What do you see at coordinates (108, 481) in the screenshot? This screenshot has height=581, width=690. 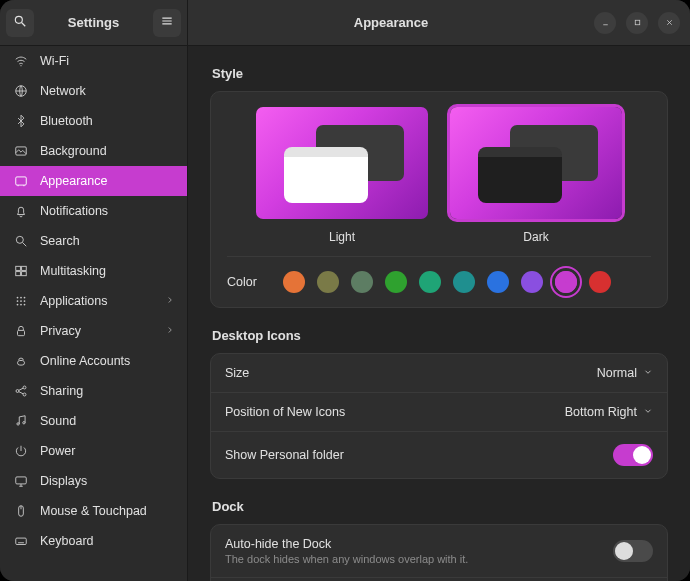 I see `sidebar-item-label: Displays` at bounding box center [108, 481].